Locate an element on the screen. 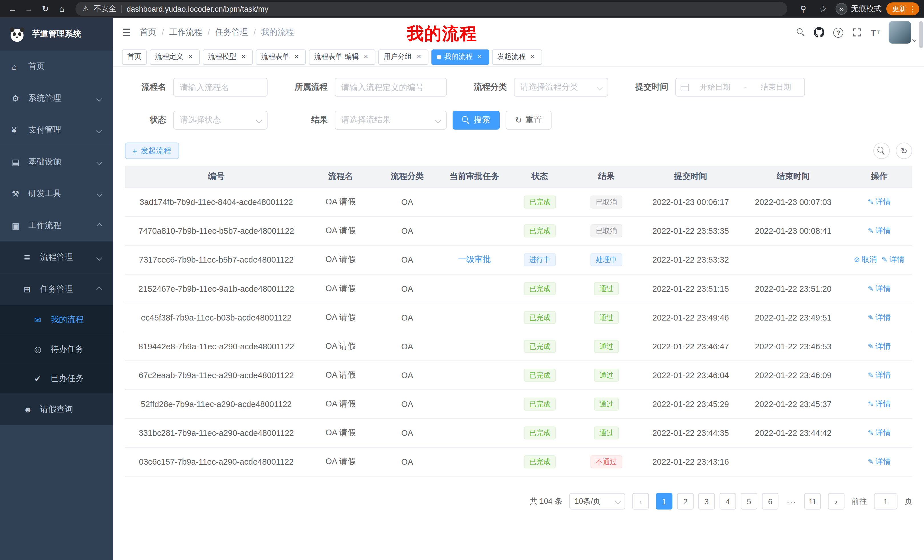 Image resolution: width=924 pixels, height=560 pixels. kebab-menu-icon: ⋮ is located at coordinates (913, 9).